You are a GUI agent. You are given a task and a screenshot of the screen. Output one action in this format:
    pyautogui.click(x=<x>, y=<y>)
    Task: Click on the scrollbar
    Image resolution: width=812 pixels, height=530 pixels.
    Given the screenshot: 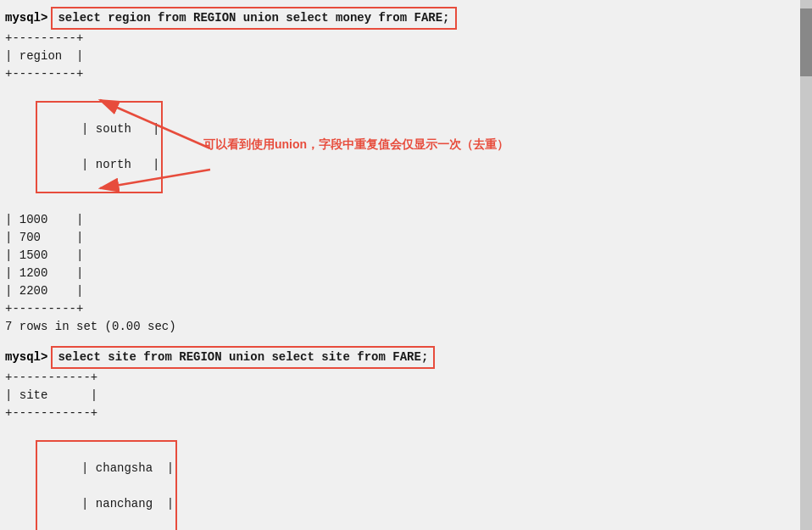 What is the action you would take?
    pyautogui.click(x=806, y=265)
    